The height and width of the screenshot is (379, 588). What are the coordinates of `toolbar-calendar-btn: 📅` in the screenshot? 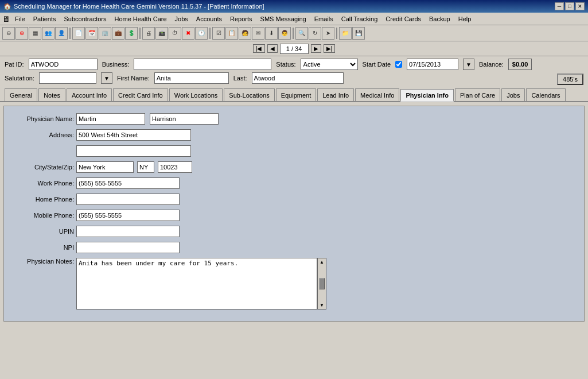 It's located at (92, 33).